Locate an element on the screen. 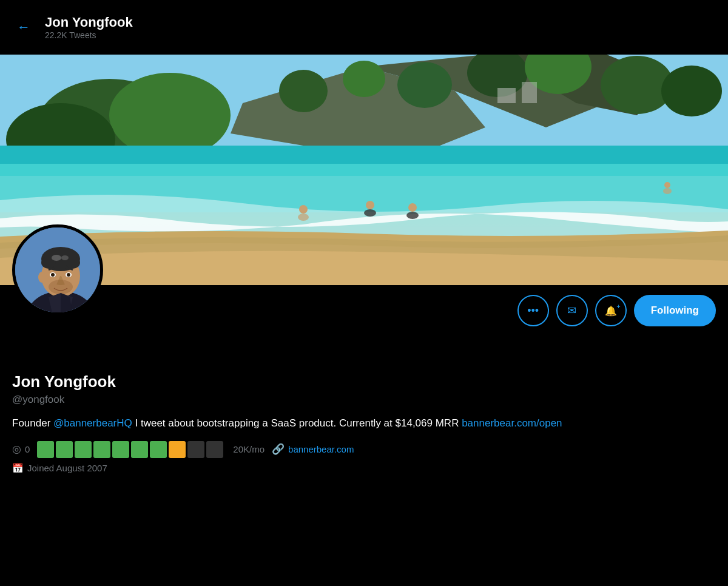 The height and width of the screenshot is (586, 728). display-name: Jon Yongfook is located at coordinates (364, 382).